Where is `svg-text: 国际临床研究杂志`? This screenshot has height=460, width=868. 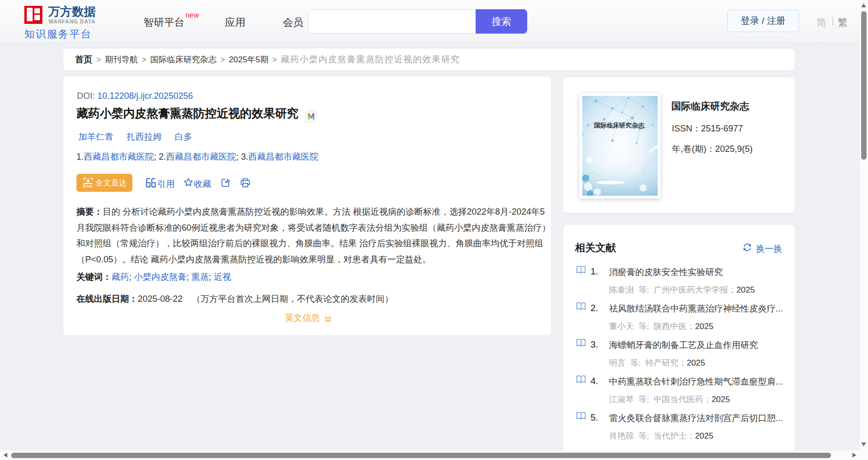 svg-text: 国际临床研究杂志 is located at coordinates (619, 126).